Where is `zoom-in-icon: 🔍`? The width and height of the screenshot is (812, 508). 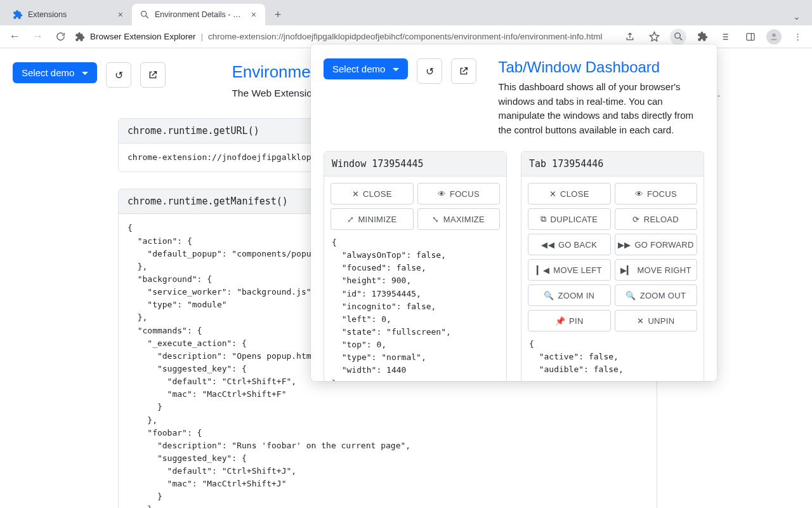 zoom-in-icon: 🔍 is located at coordinates (549, 296).